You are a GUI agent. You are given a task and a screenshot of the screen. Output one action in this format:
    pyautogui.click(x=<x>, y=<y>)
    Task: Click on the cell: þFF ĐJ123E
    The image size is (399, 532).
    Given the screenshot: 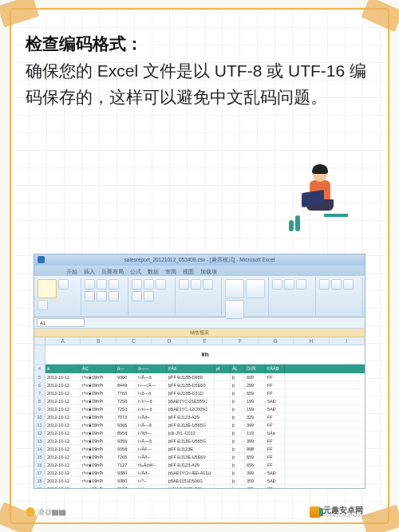 What is the action you would take?
    pyautogui.click(x=191, y=448)
    